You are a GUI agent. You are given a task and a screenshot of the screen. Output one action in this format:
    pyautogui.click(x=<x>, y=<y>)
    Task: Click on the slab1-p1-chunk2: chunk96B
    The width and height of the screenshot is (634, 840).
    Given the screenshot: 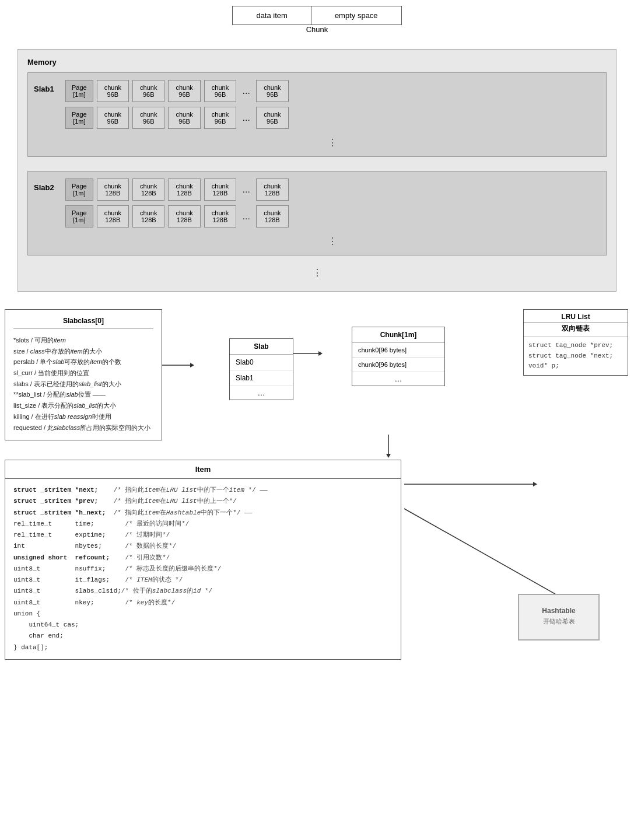 What is the action you would take?
    pyautogui.click(x=148, y=91)
    